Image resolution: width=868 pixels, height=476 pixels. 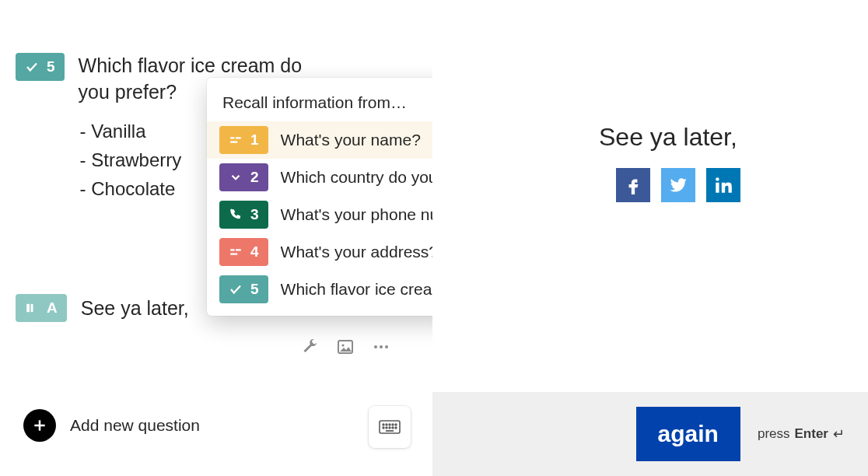 What do you see at coordinates (678, 185) in the screenshot?
I see `social-links` at bounding box center [678, 185].